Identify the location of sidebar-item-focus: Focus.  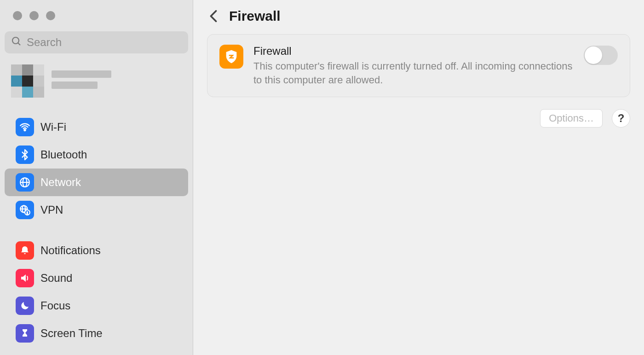
(97, 306).